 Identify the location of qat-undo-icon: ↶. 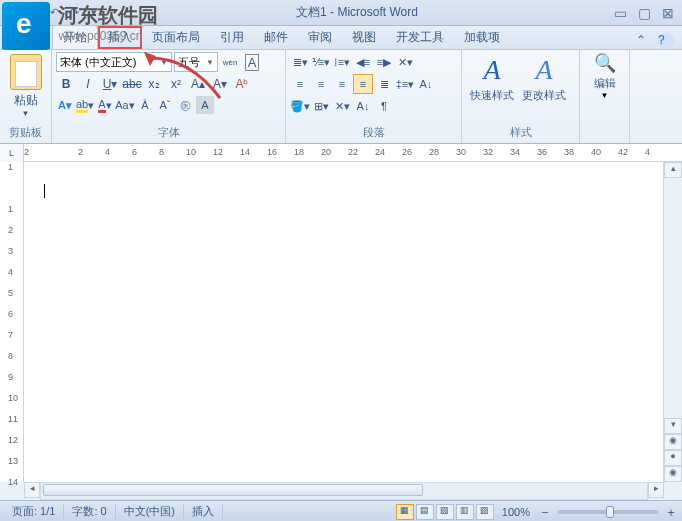
(54, 13).